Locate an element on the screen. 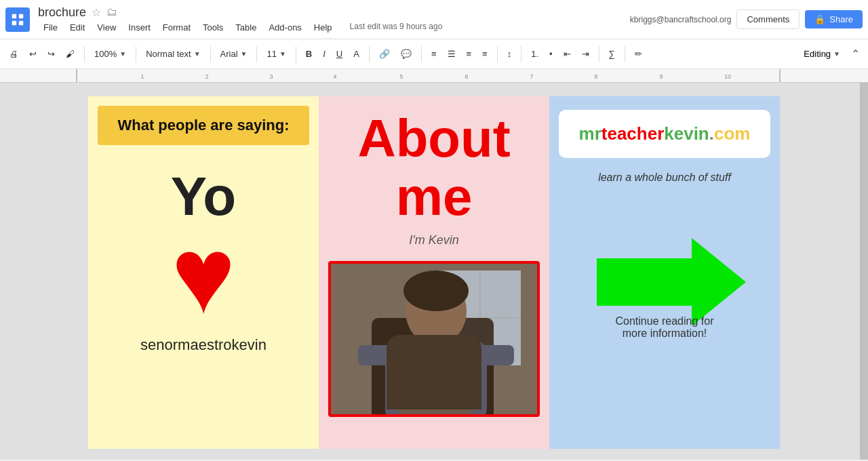 The width and height of the screenshot is (868, 461). share-button: 🔒 Share is located at coordinates (834, 19).